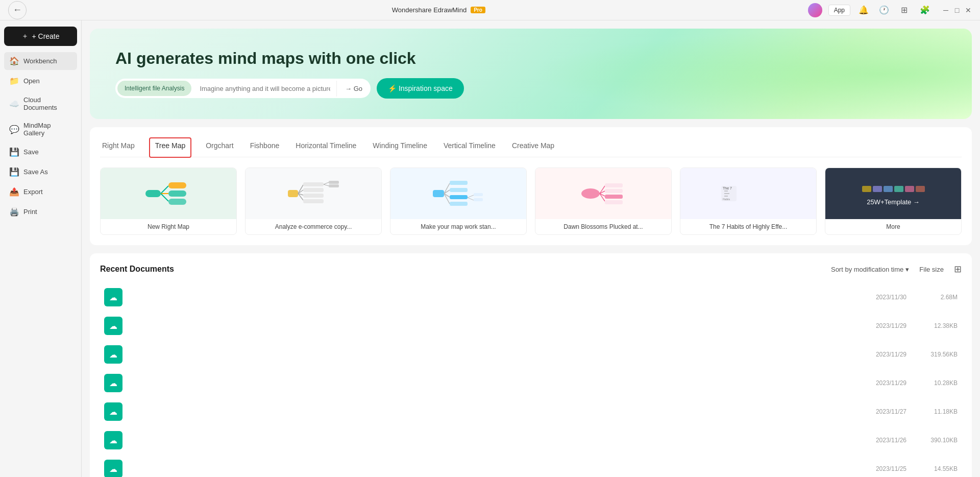  Describe the element at coordinates (531, 383) in the screenshot. I see `doc-row: ☁ 2023/11/29 10.28KB` at that location.